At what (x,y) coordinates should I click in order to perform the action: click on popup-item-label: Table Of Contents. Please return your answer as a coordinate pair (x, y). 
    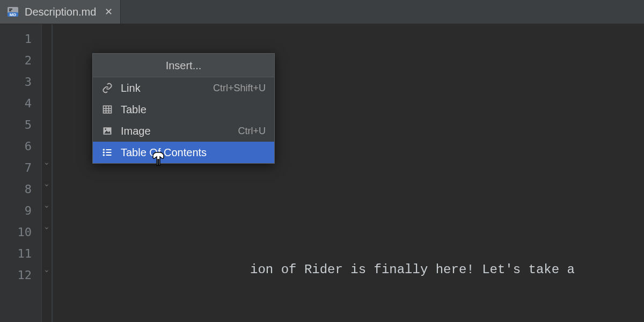
    Looking at the image, I should click on (189, 152).